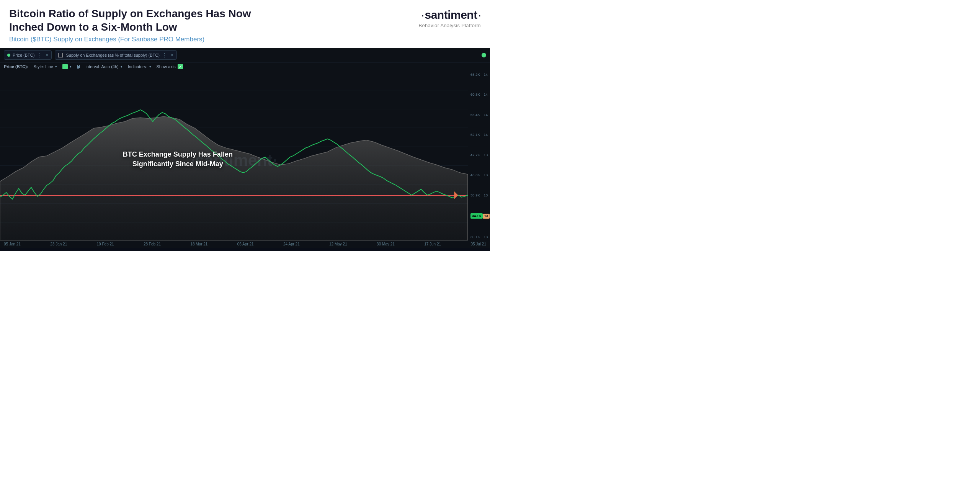 This screenshot has width=980, height=502. I want to click on options-price-label: Price (BTC):, so click(16, 67).